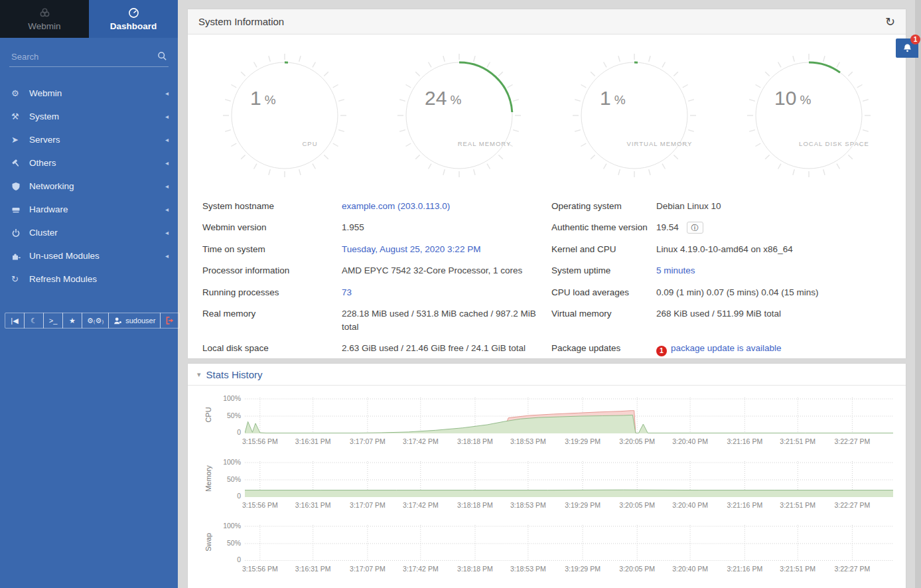 The height and width of the screenshot is (588, 921). I want to click on terminal-button: >_, so click(53, 321).